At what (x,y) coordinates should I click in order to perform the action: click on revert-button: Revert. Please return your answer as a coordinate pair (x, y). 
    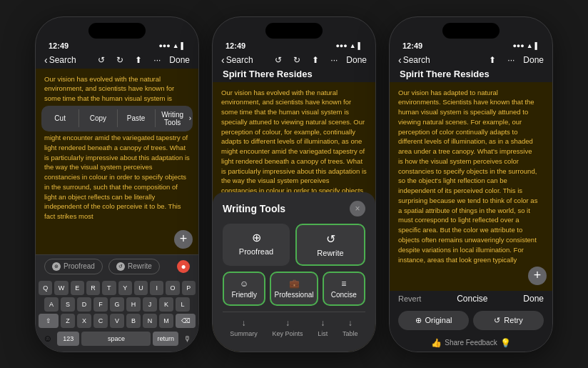
    Looking at the image, I should click on (410, 299).